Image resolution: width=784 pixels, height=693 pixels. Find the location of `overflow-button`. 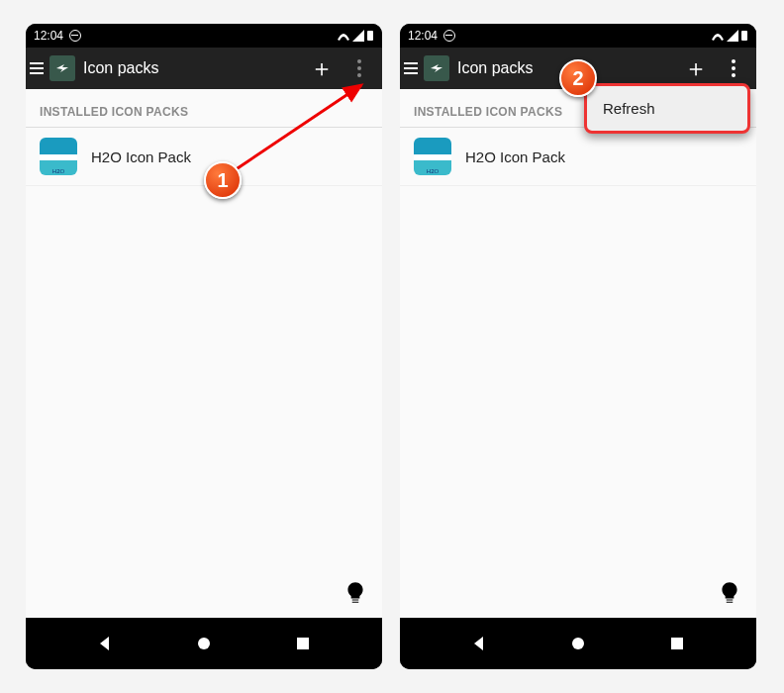

overflow-button is located at coordinates (359, 68).